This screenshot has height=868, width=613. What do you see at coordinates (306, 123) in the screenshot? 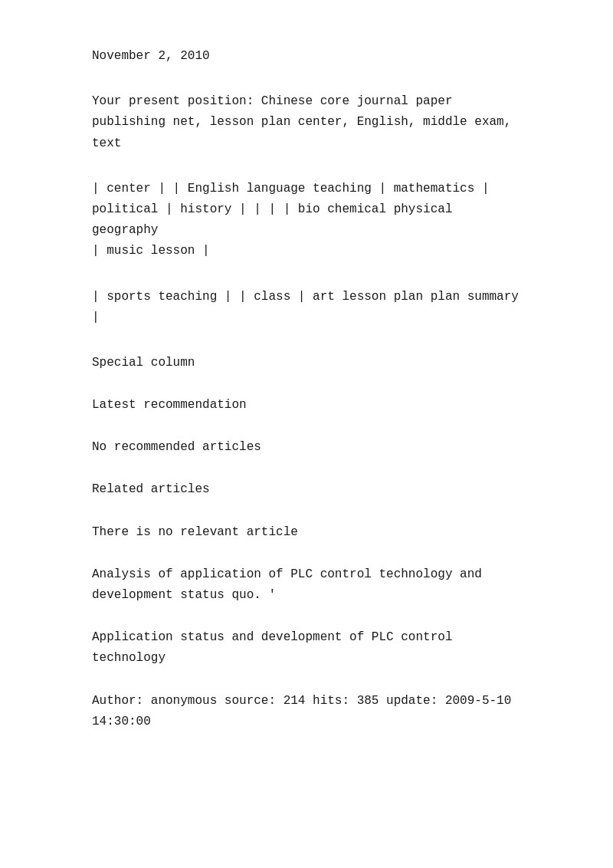
I see `breadcrumb-line2: publishing net, lesson plan center, Engl…` at bounding box center [306, 123].